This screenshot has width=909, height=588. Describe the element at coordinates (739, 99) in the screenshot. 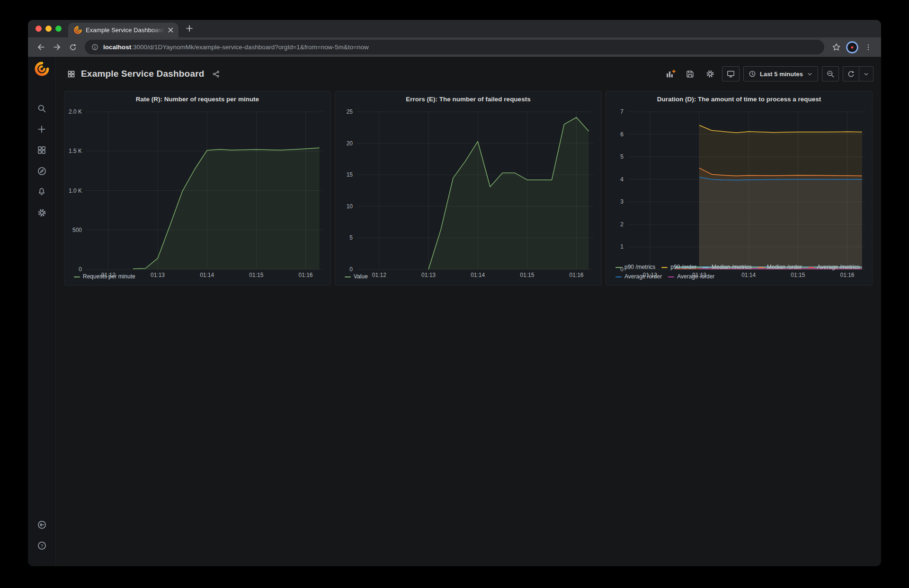

I see `panel-title: Duration (D): The amount of time to proc…` at that location.